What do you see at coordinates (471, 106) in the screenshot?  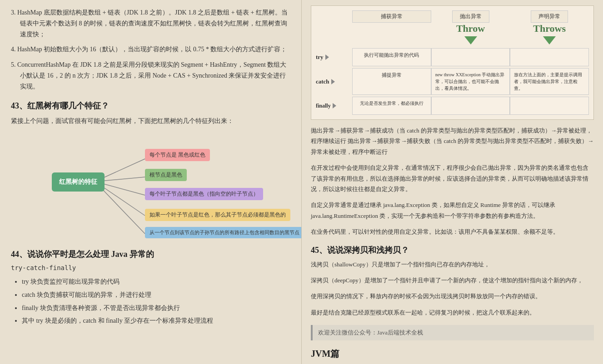 I see `finally-col2` at bounding box center [471, 106].